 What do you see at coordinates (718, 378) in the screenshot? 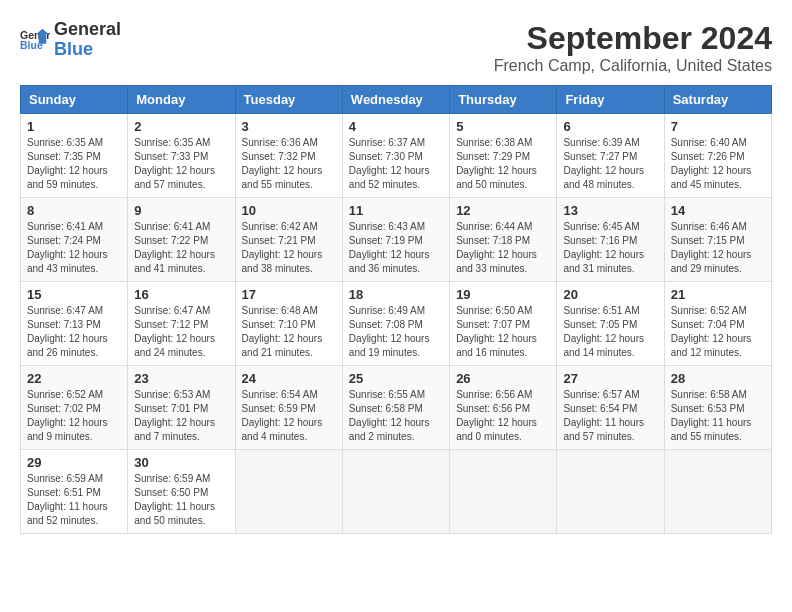
I see `day-number: 28` at bounding box center [718, 378].